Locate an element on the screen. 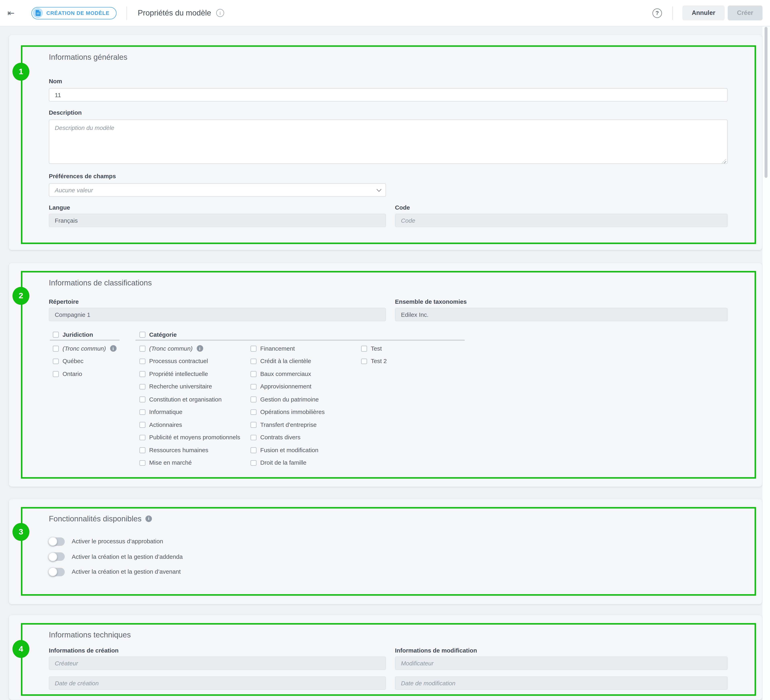 This screenshot has height=700, width=770. section-card-technical: 4 Informations techniques Informations d… is located at coordinates (386, 658).